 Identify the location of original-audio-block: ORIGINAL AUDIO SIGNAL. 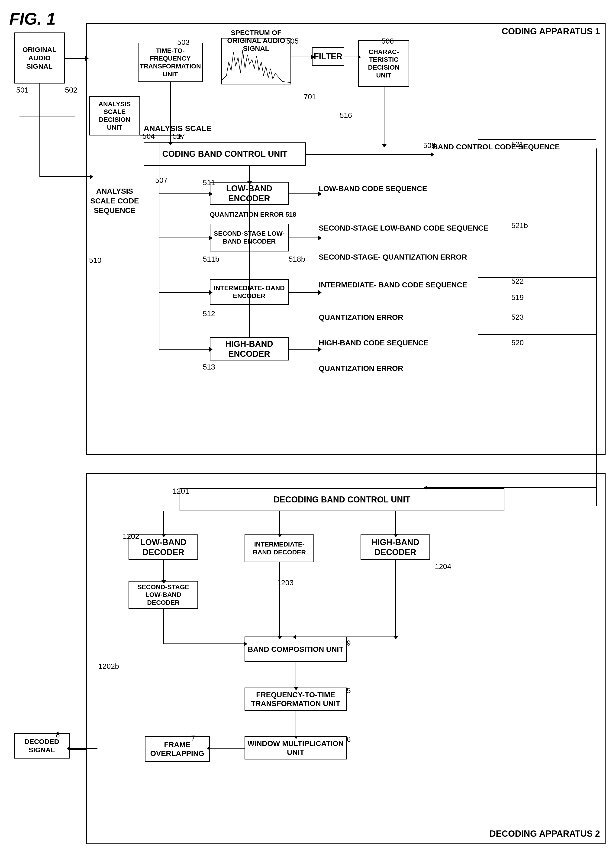
(39, 58).